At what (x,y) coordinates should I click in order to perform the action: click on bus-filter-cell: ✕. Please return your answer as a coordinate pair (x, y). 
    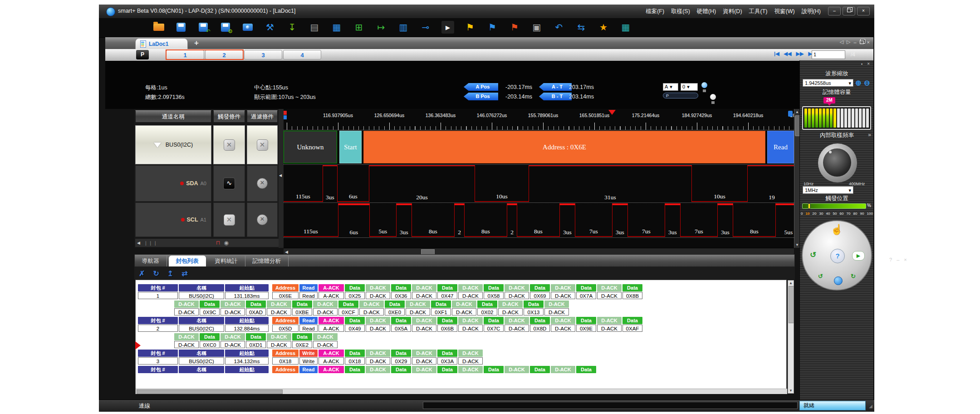
    Looking at the image, I should click on (262, 145).